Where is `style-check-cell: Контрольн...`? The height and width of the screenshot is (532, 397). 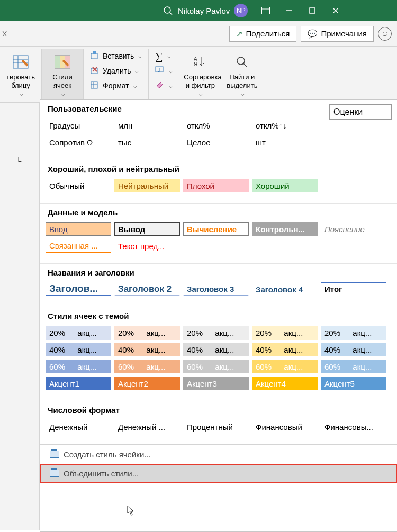 style-check-cell: Контрольн... is located at coordinates (285, 229).